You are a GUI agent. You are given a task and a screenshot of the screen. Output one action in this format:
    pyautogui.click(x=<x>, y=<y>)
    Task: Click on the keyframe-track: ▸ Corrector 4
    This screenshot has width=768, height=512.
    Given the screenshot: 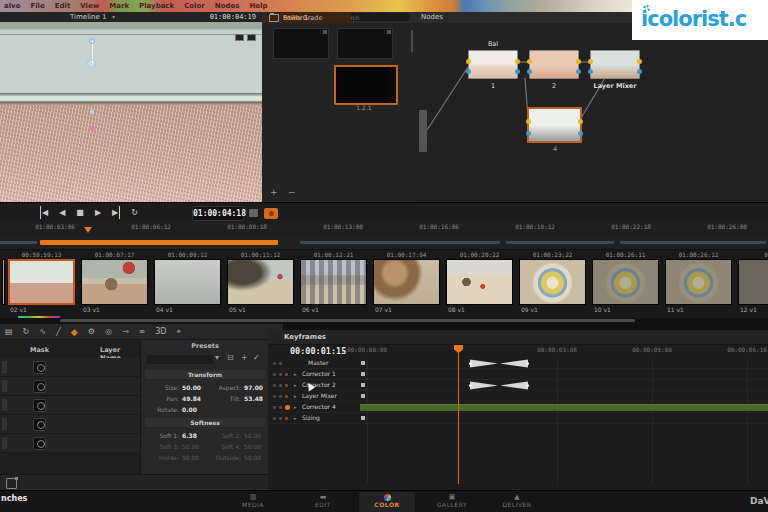 What is the action you would take?
    pyautogui.click(x=518, y=408)
    